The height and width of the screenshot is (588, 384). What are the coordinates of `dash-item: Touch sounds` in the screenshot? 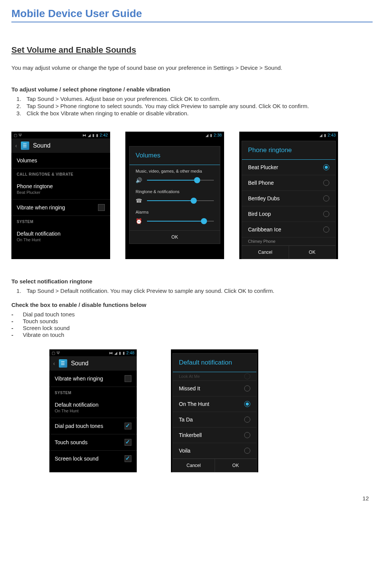 It's located at (192, 321).